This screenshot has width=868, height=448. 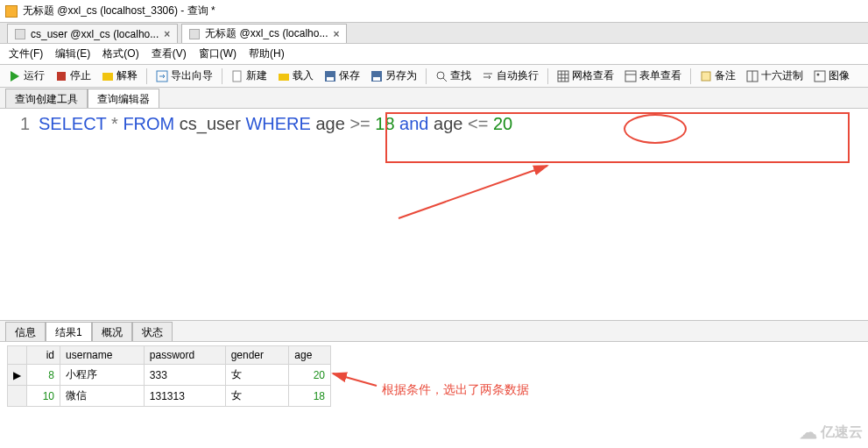 What do you see at coordinates (455, 390) in the screenshot?
I see `annotation-text: 根据条件，选出了两条数据` at bounding box center [455, 390].